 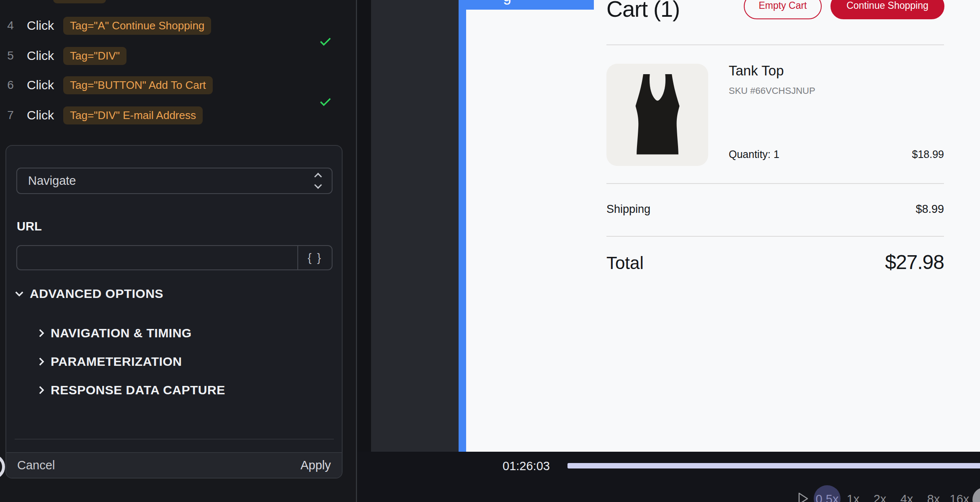 What do you see at coordinates (36, 465) in the screenshot?
I see `cancel-button: Cancel` at bounding box center [36, 465].